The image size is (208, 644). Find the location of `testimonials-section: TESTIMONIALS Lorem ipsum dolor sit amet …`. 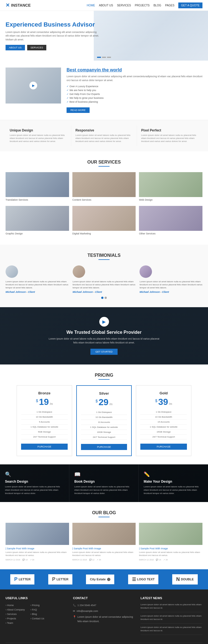

testimonials-section: TESTIMONIALS Lorem ipsum dolor sit amet … is located at coordinates (104, 276).